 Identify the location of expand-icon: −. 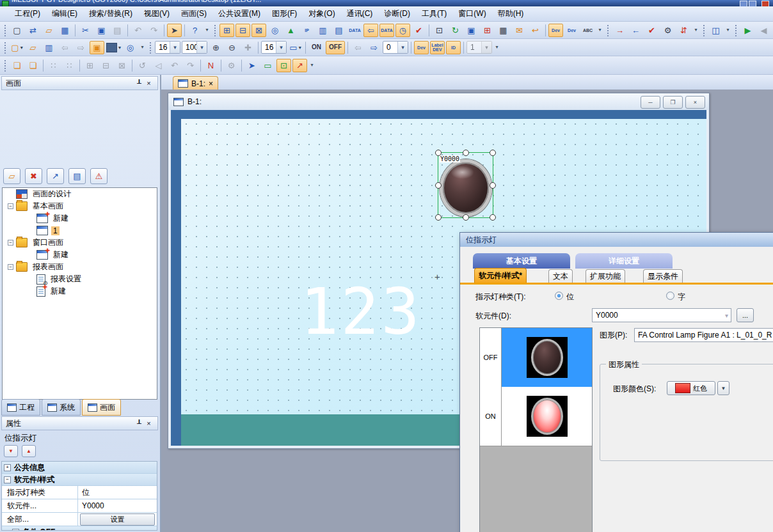
(8, 480).